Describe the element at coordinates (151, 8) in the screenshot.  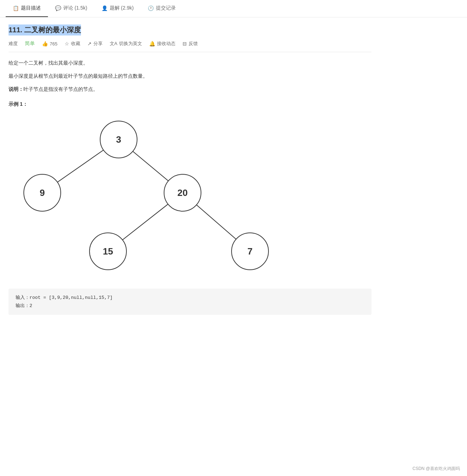
I see `submissions-icon: 🕐` at that location.